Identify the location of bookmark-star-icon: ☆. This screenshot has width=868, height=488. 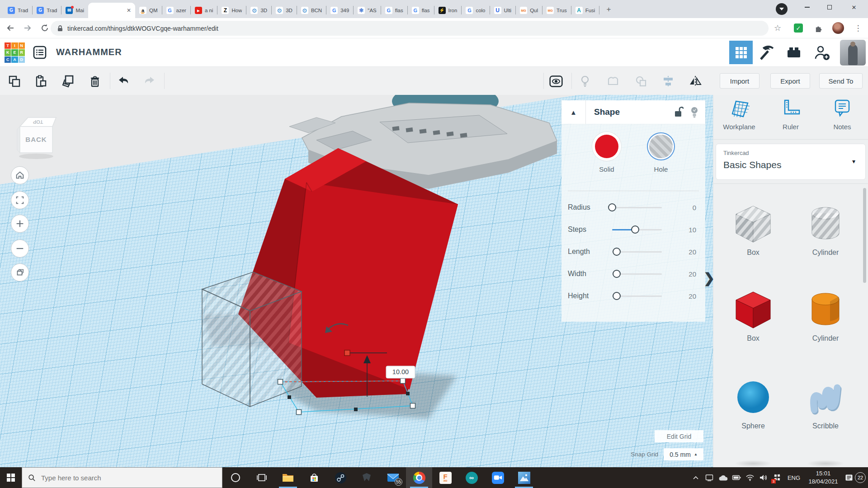
(778, 28).